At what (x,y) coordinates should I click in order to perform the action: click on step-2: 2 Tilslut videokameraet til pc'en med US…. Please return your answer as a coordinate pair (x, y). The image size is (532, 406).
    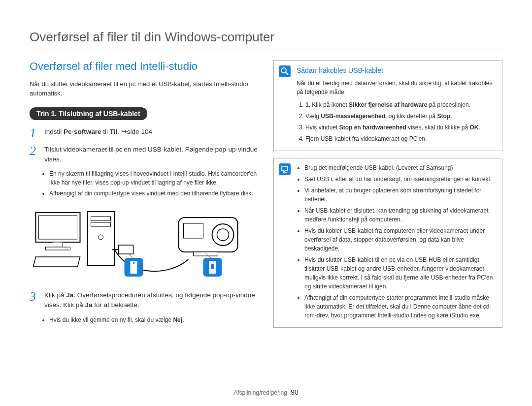
    Looking at the image, I should click on (144, 155).